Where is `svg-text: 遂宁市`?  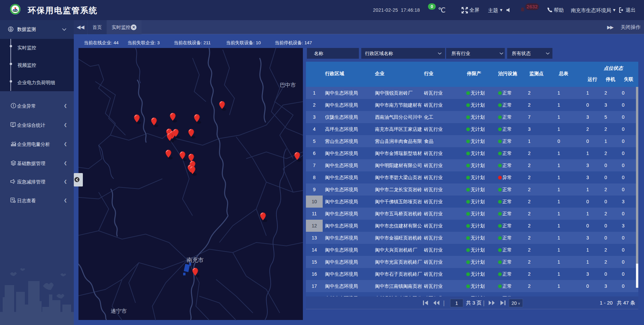
svg-text: 遂宁市 is located at coordinates (119, 311).